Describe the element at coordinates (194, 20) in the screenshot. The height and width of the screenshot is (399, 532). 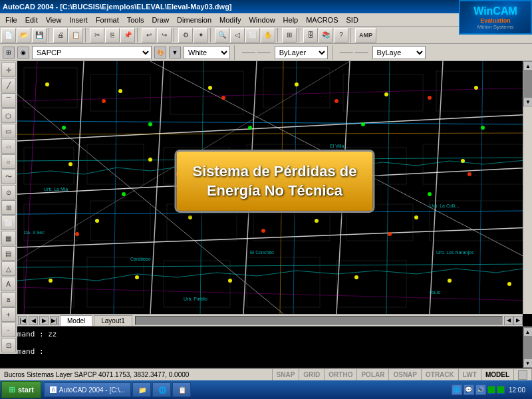
I see `menu-dimension: Dimension` at that location.